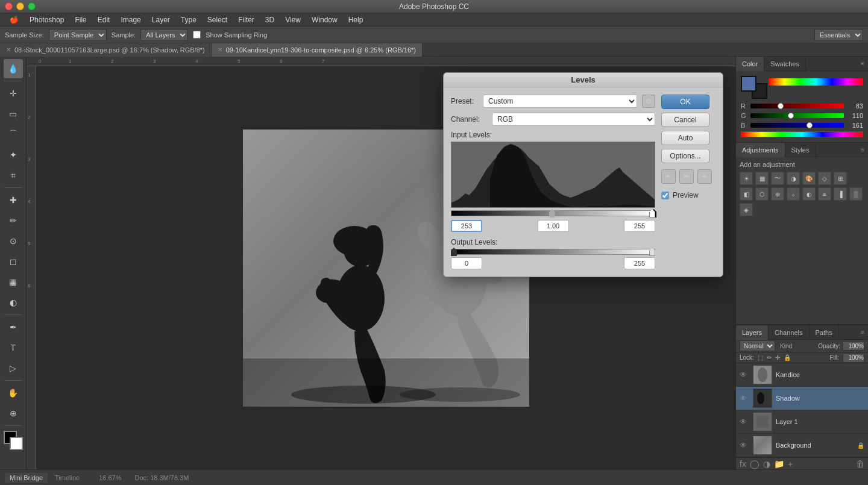 This screenshot has height=485, width=868. I want to click on menu-view: View, so click(293, 20).